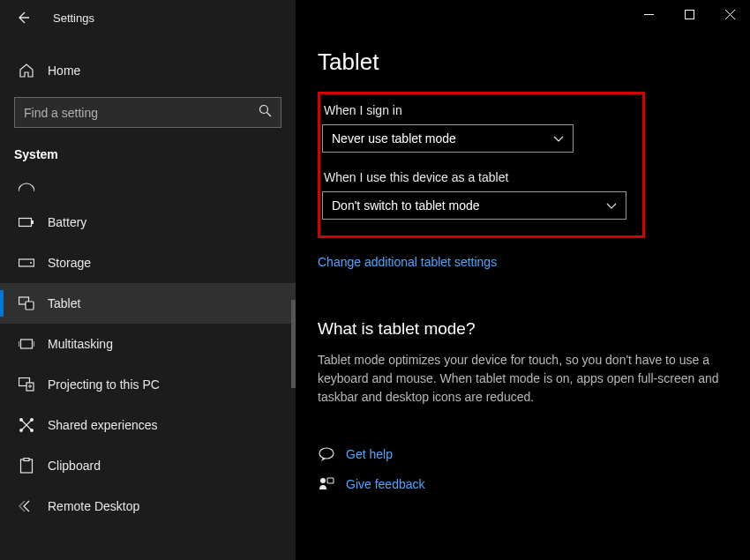 The image size is (750, 560). What do you see at coordinates (94, 506) in the screenshot?
I see `sidebar-item-label: Remote Desktop` at bounding box center [94, 506].